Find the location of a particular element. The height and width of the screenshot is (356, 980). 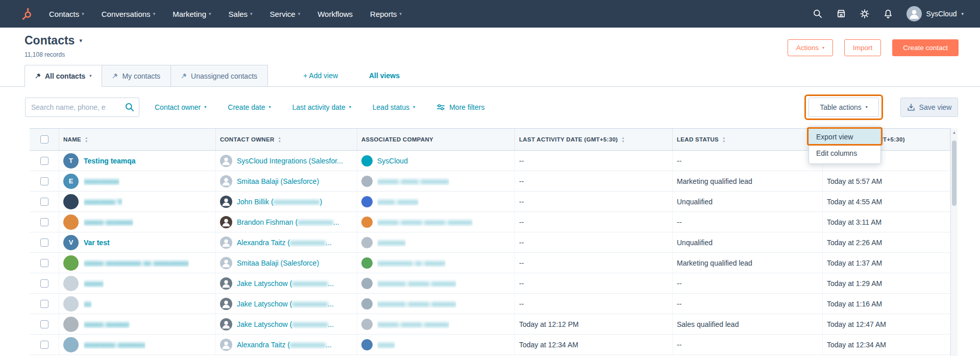

marketplace-icon is located at coordinates (841, 14).